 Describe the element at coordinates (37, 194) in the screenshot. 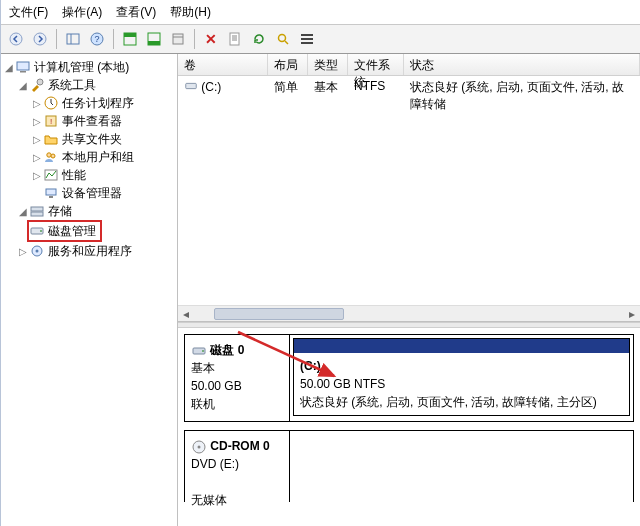

I see `blank-expand` at that location.